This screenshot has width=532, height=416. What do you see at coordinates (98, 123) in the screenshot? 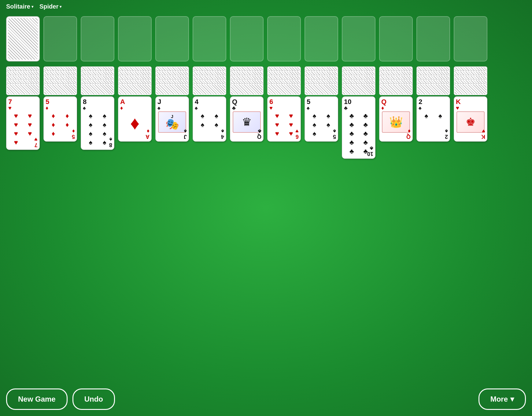
I see `face-up-card: 8♠♠♠♠♠♠♠♠♠8♠` at bounding box center [98, 123].